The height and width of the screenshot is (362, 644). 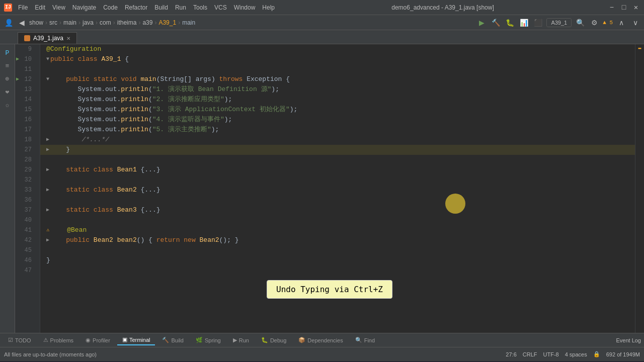 I want to click on window-title: demo6_advanced - A39_1.java [show], so click(x=443, y=8).